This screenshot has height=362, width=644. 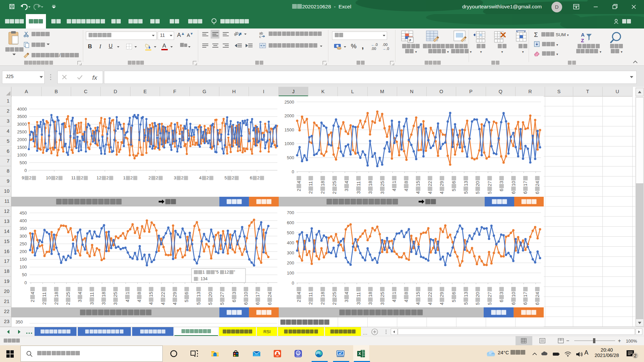 I want to click on svg-text: 450, so click(x=23, y=213).